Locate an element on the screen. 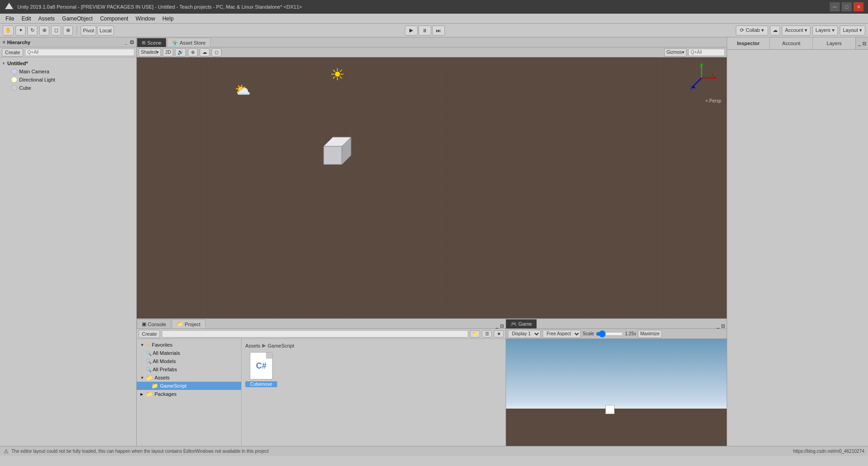 The image size is (868, 466). menu-component: Component is located at coordinates (114, 19).